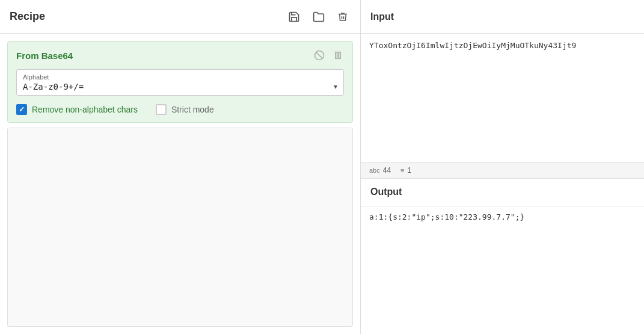 The image size is (644, 334). I want to click on alphabet-value: A-Za-z0-9+/=, so click(53, 87).